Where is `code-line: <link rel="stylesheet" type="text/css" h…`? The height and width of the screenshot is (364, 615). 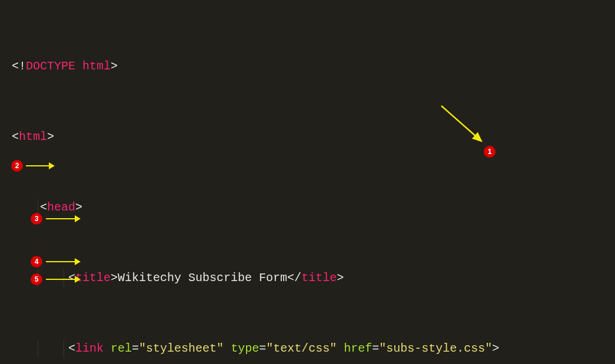
code-line: <link rel="stylesheet" type="text/css" h… is located at coordinates (313, 349).